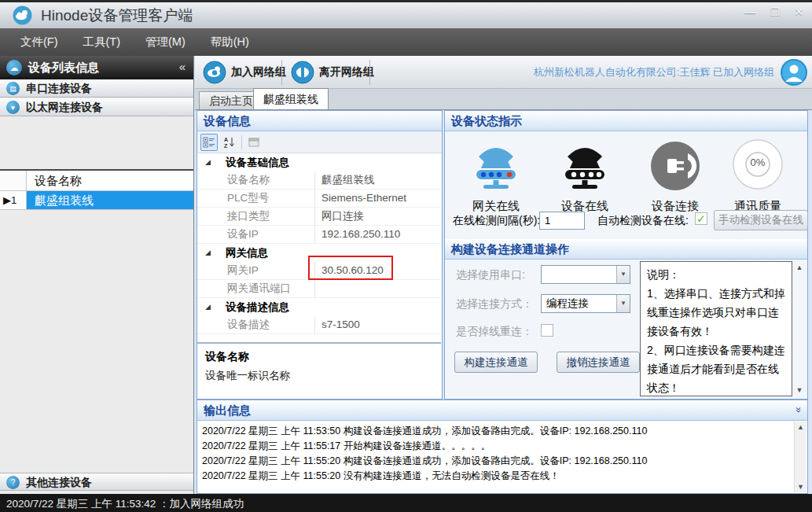  I want to click on title-bar: Hinode设备管理客户端 — ❐ ✕, so click(406, 16).